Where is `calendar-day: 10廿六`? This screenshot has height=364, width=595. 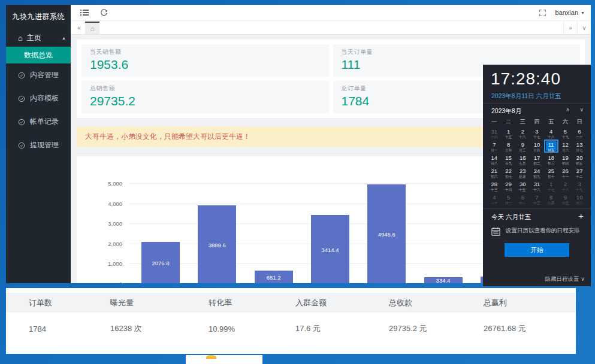 calendar-day: 10廿六 is located at coordinates (579, 199).